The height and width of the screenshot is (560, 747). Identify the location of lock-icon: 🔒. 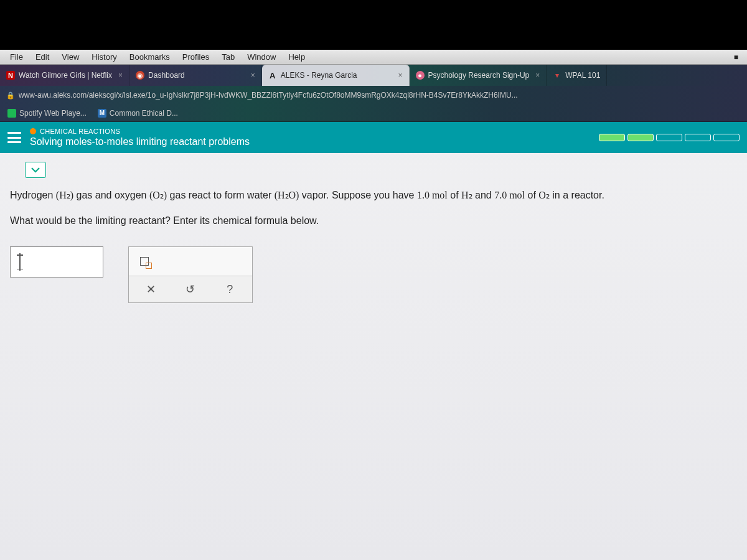
(11, 96).